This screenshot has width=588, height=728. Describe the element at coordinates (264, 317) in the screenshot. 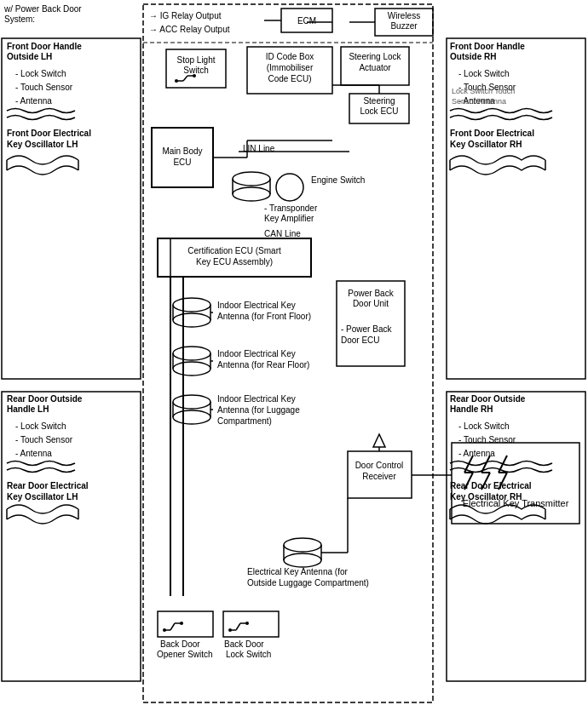

I see `svg-text: Antenna (for Front Floor)` at that location.